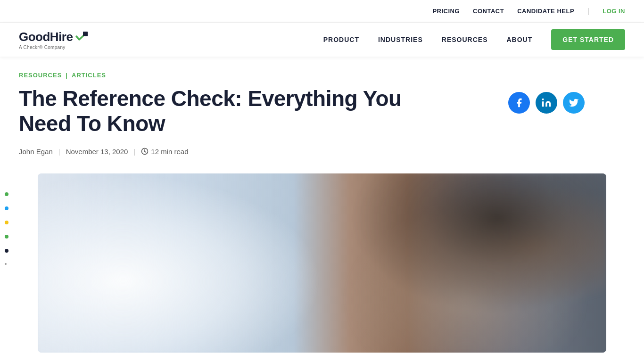 This screenshot has width=644, height=362. Describe the element at coordinates (322, 72) in the screenshot. I see `breadcrumb: RESOURCES | ARTICLES` at that location.